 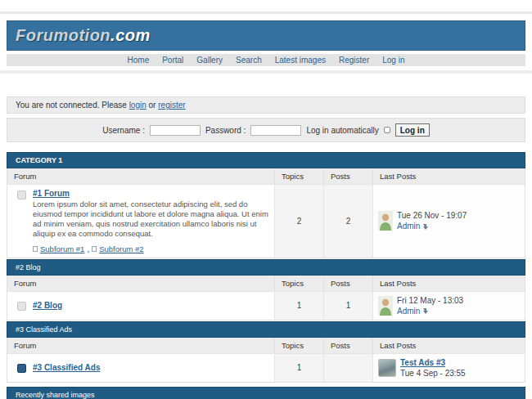 What do you see at coordinates (299, 306) in the screenshot?
I see `forum-2-topics-count: 1` at bounding box center [299, 306].